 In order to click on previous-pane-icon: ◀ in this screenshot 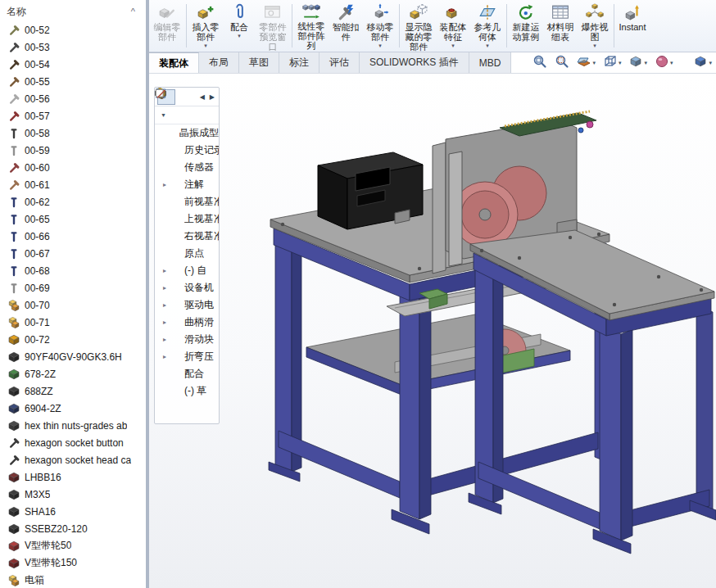, I will do `click(202, 97)`.